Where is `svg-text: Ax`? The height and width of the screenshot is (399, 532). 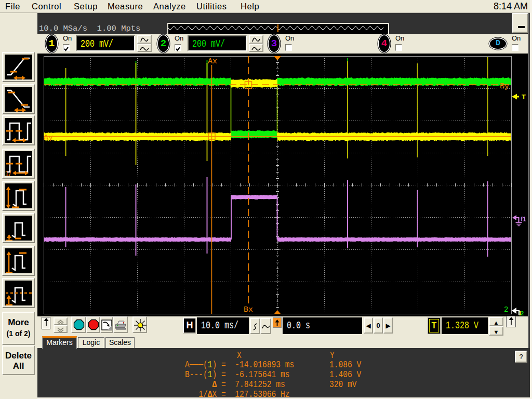 svg-text: Ax is located at coordinates (212, 61).